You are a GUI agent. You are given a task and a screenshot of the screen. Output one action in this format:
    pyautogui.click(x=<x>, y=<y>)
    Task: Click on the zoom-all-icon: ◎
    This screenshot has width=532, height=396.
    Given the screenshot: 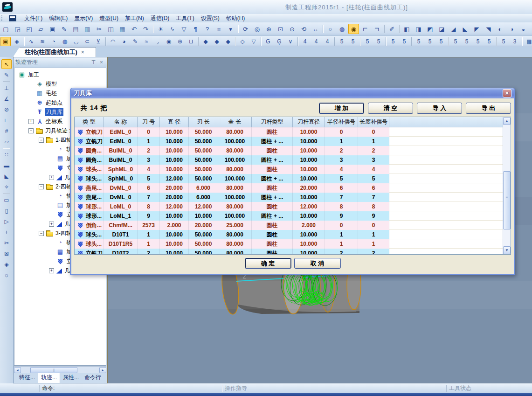 What is the action you would take?
    pyautogui.click(x=257, y=29)
    